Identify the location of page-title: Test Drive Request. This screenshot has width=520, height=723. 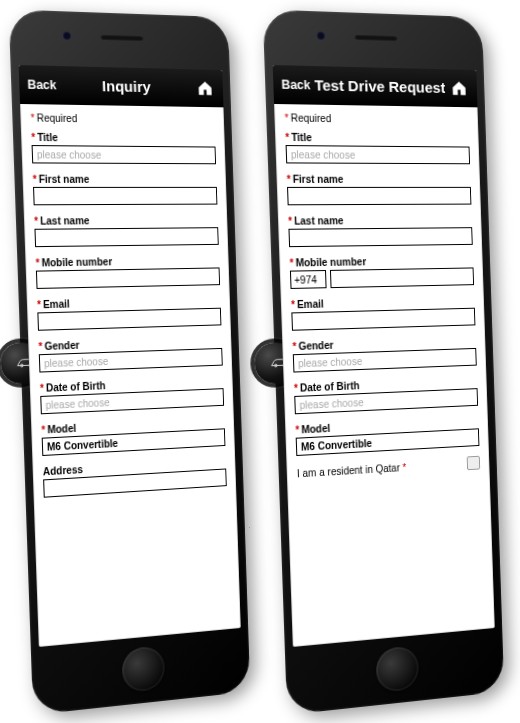
(380, 86).